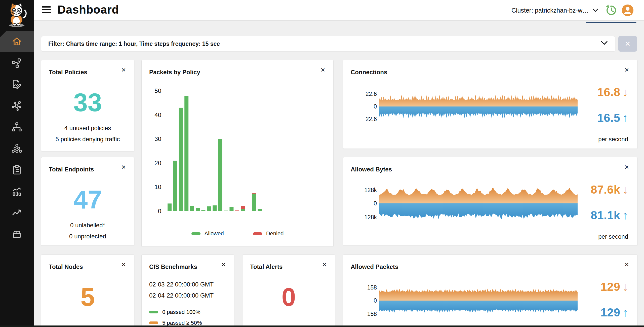 Image resolution: width=644 pixels, height=327 pixels. What do you see at coordinates (17, 149) in the screenshot?
I see `sidebar-item-endpoints` at bounding box center [17, 149].